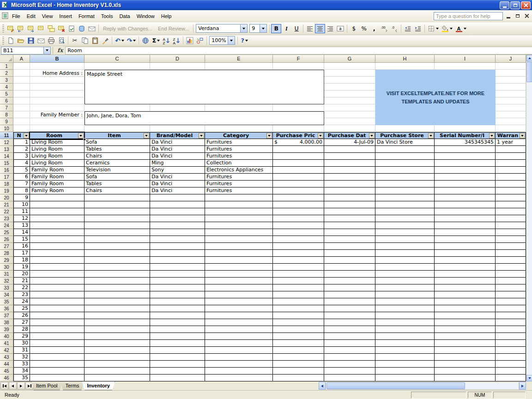 The width and height of the screenshot is (532, 399). Describe the element at coordinates (6, 66) in the screenshot. I see `row-header-1: 1` at that location.